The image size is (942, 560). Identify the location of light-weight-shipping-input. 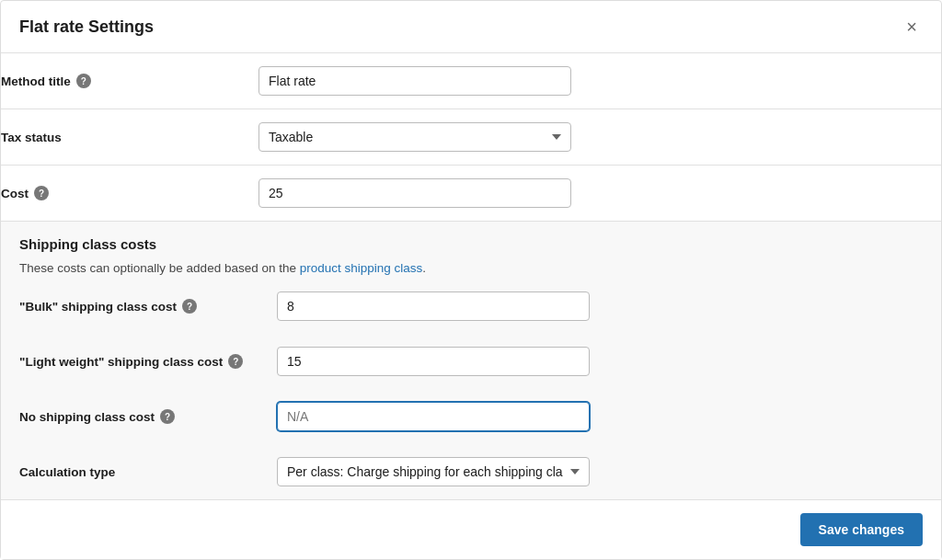
(433, 361).